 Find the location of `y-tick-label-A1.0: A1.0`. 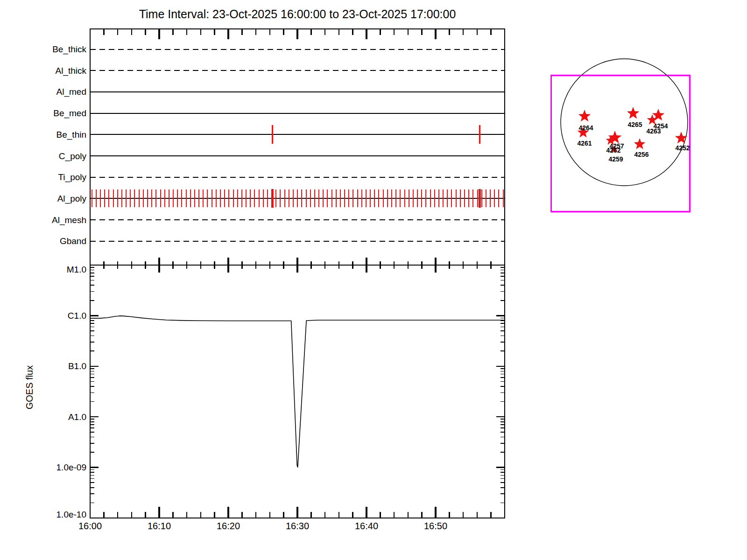

y-tick-label-A1.0: A1.0 is located at coordinates (78, 417).